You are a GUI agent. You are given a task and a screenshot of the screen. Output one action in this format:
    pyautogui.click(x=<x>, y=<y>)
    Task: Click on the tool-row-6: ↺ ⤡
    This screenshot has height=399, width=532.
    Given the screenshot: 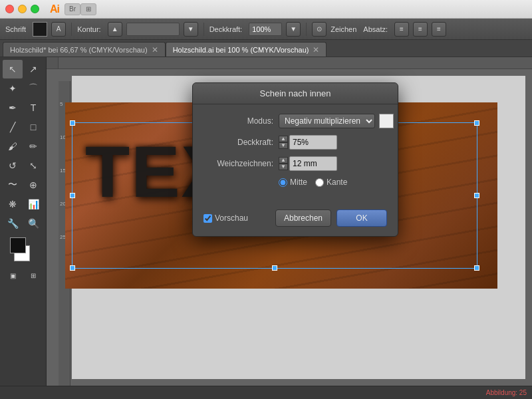 What is the action you would take?
    pyautogui.click(x=23, y=166)
    